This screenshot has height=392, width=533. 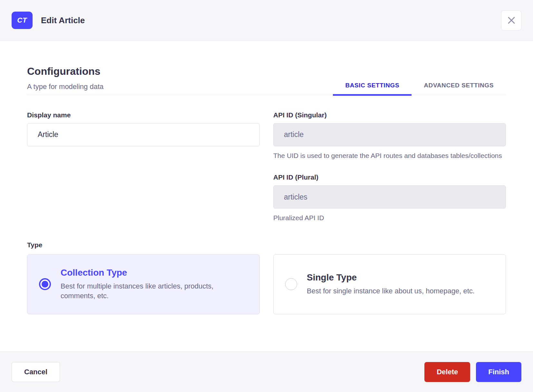 I want to click on display-name-field: Display name, so click(x=143, y=129).